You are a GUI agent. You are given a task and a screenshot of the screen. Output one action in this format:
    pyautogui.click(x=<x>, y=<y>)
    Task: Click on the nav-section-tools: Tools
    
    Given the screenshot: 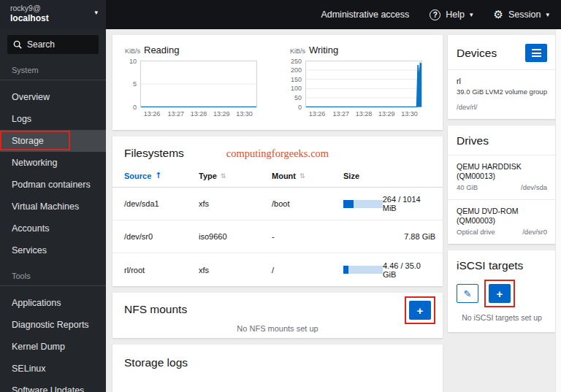 What is the action you would take?
    pyautogui.click(x=53, y=277)
    